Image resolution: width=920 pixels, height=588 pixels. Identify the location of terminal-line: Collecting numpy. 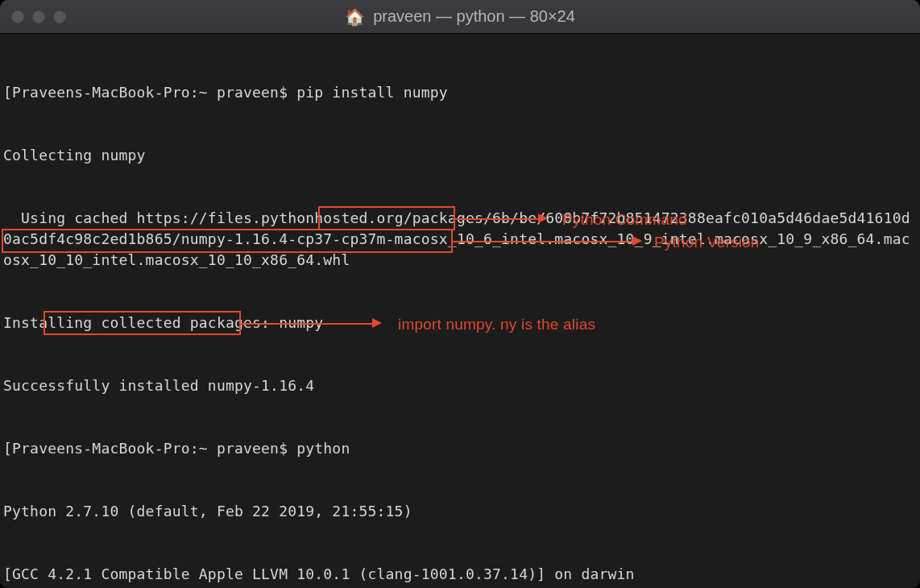
(460, 155).